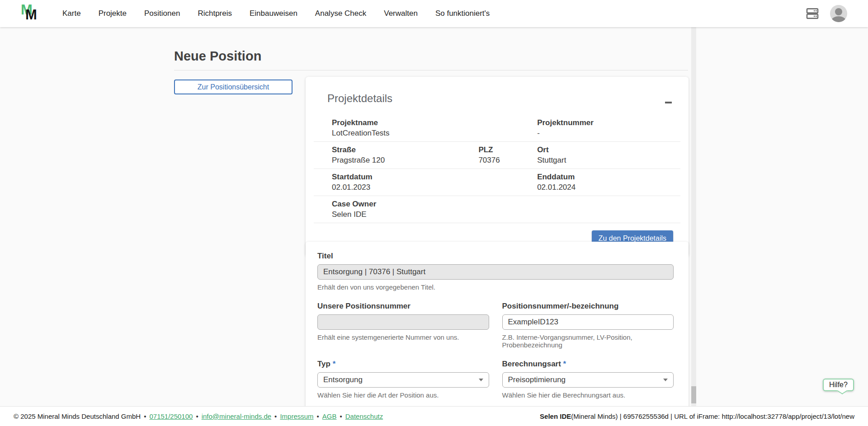 This screenshot has height=426, width=868. I want to click on typ-helper: Wählen Sie hier die Art der Position aus…, so click(403, 395).